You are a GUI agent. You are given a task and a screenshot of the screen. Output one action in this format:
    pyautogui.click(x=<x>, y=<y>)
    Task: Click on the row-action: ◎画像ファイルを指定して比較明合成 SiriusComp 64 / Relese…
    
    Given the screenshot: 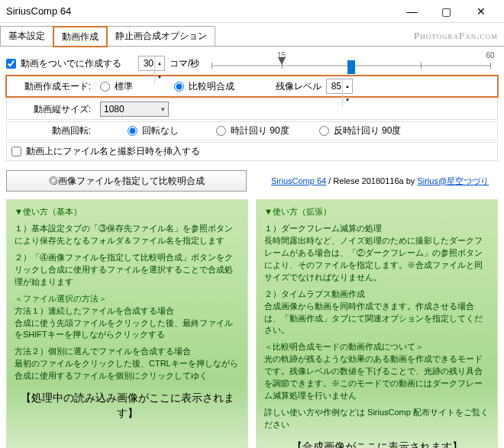 What is the action you would take?
    pyautogui.click(x=252, y=181)
    